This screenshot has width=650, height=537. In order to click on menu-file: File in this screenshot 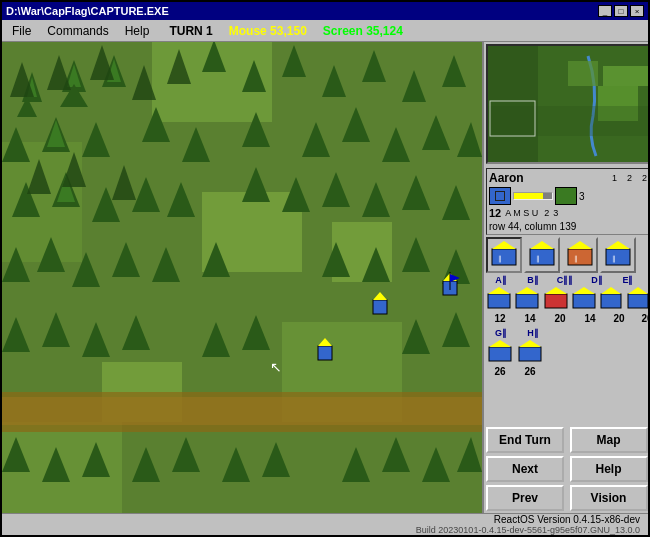, I will do `click(22, 31)`.